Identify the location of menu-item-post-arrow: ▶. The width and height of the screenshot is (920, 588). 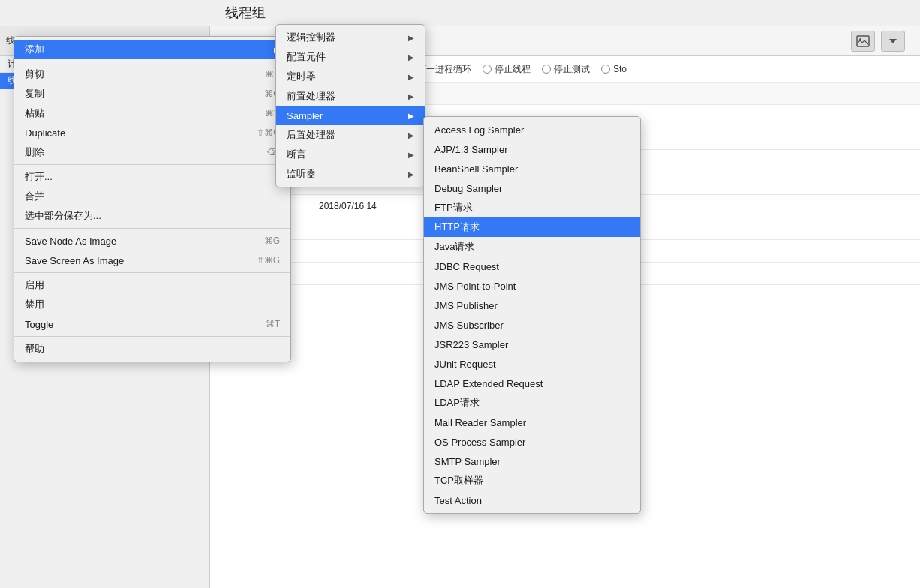
(411, 135).